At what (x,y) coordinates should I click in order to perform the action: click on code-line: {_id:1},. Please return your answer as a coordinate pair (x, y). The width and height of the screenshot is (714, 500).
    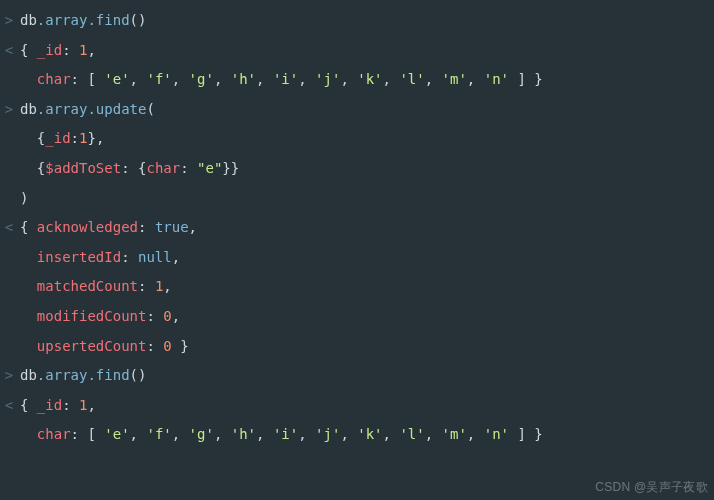
    Looking at the image, I should click on (357, 139).